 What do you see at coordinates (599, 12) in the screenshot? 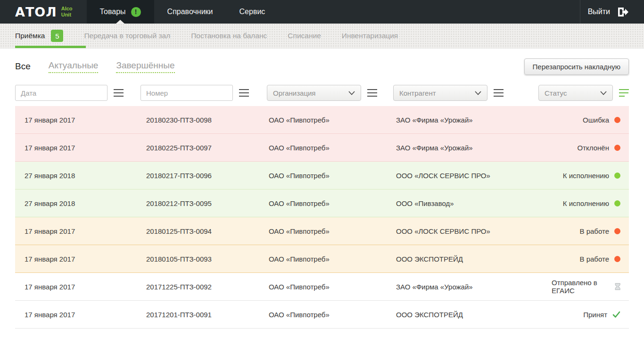
I see `logout-label: Выйти` at bounding box center [599, 12].